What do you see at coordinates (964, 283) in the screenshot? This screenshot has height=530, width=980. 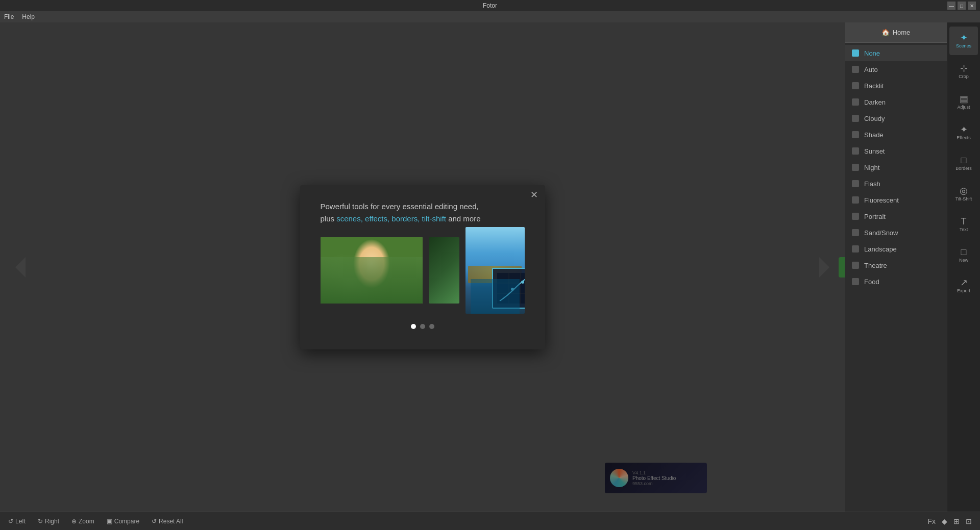 I see `export-tool-icon: ↗` at bounding box center [964, 283].